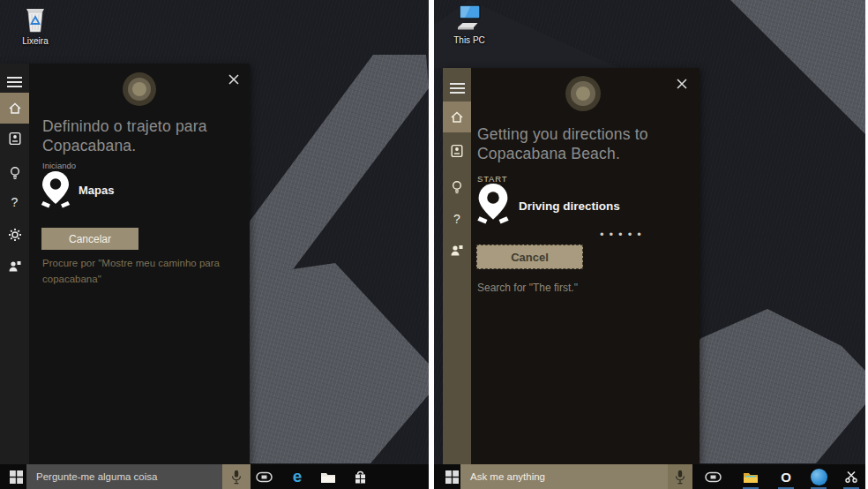  I want to click on taskbar: Pergunte-me alguma coisa e, so click(214, 477).